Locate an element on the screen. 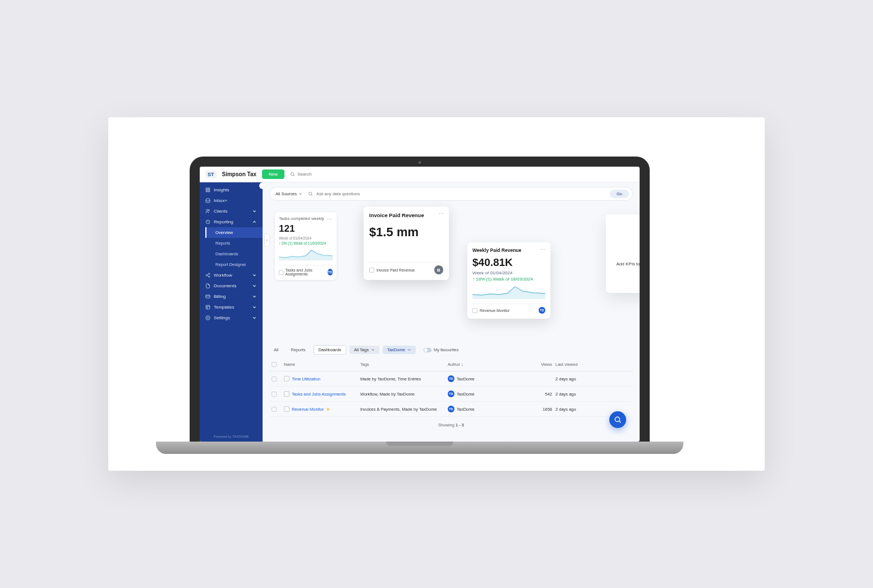 Image resolution: width=873 pixels, height=588 pixels. filter-taxdome: TaxDome is located at coordinates (399, 350).